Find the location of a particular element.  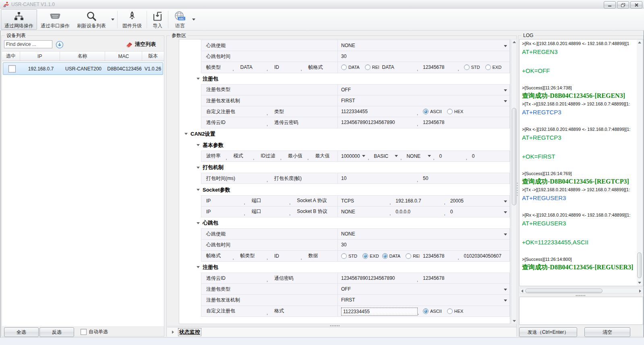

find-device-input is located at coordinates (28, 44).